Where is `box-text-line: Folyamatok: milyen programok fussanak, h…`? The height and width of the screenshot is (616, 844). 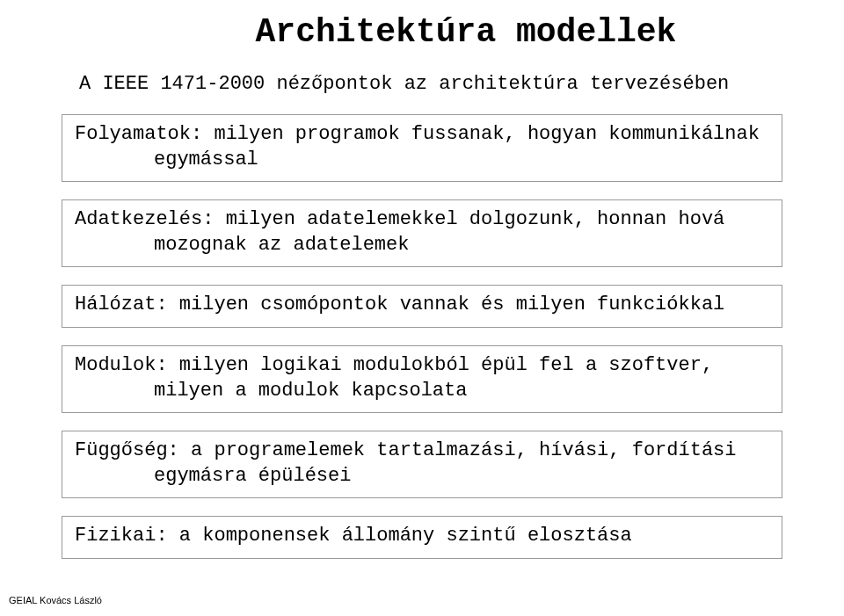
box-text-line: Folyamatok: milyen programok fussanak, h… is located at coordinates (423, 135).